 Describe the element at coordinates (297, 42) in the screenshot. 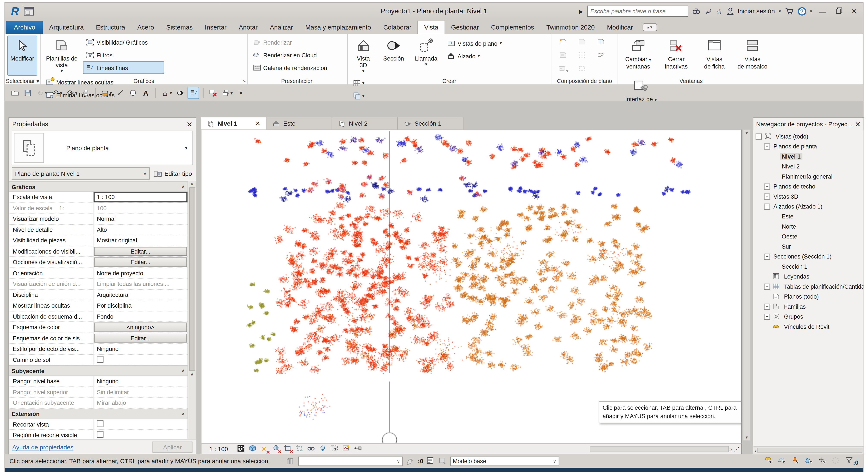

I see `render-button: Renderizar` at that location.